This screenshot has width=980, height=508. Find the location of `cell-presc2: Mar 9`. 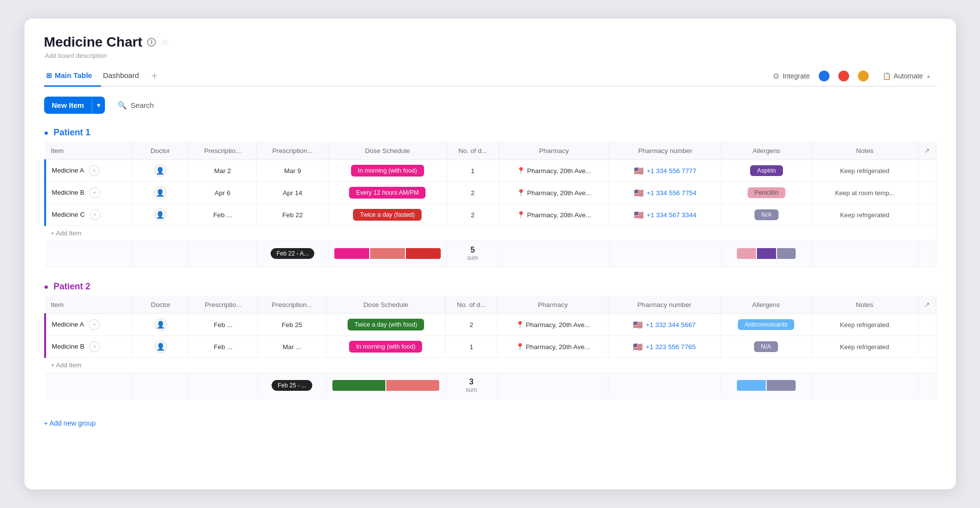

cell-presc2: Mar 9 is located at coordinates (292, 171).